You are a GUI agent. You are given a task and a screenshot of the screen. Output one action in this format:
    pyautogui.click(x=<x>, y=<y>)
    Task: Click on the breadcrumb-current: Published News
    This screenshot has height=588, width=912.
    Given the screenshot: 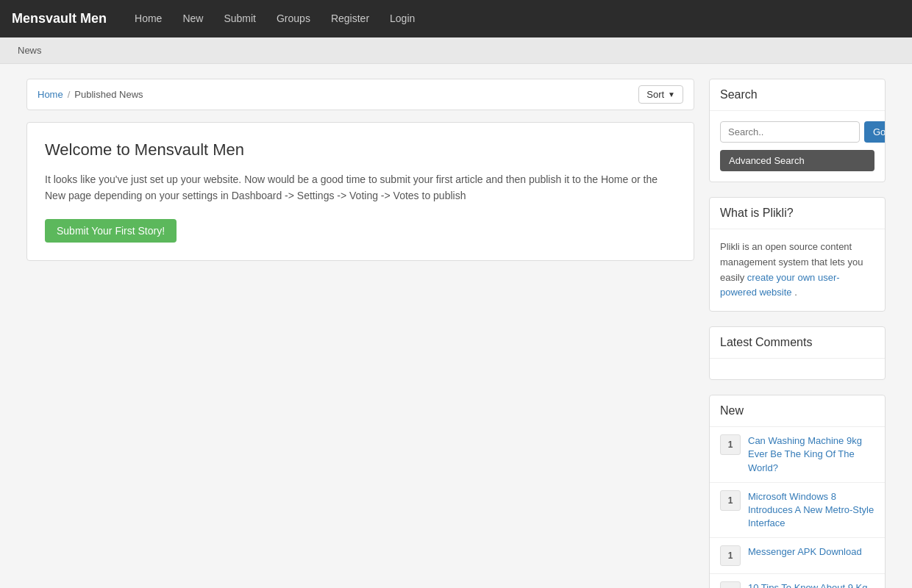 What is the action you would take?
    pyautogui.click(x=109, y=94)
    